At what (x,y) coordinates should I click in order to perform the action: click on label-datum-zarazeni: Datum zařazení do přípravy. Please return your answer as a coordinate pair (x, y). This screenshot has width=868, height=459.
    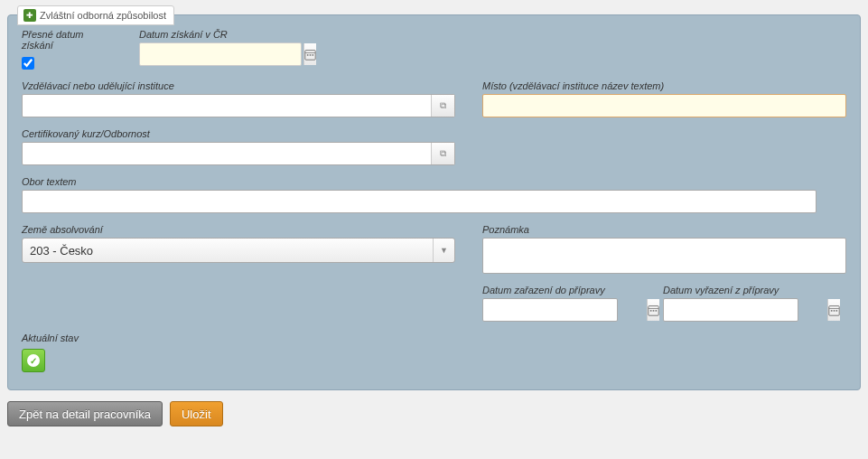
    Looking at the image, I should click on (550, 290).